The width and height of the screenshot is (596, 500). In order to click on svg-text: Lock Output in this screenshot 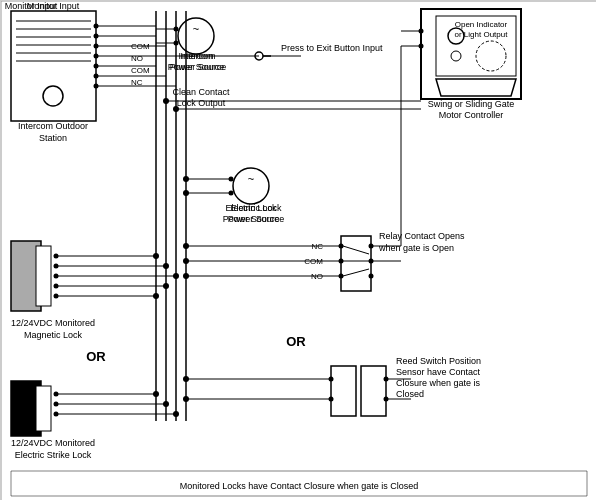, I will do `click(202, 103)`.